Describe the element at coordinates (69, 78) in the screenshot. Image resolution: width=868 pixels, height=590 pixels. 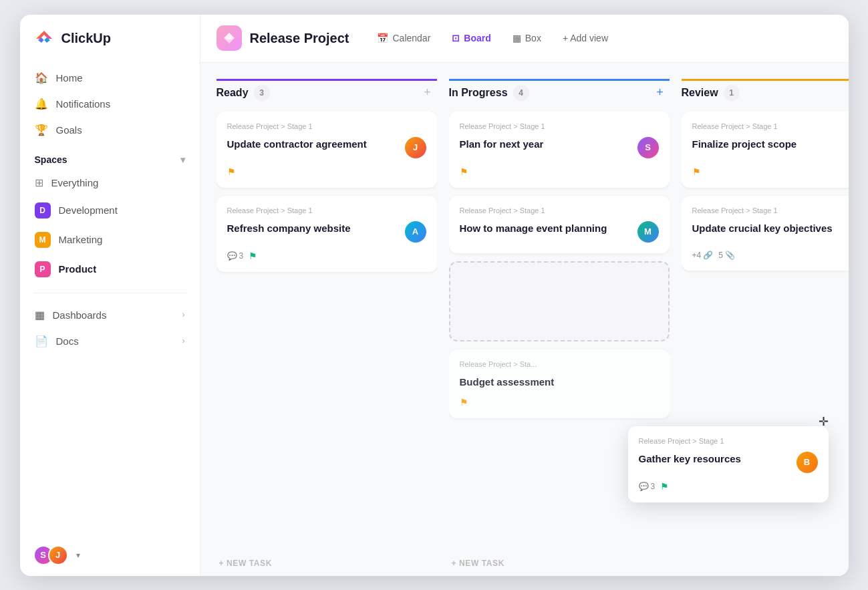
I see `sidebar-item-label: Home` at that location.